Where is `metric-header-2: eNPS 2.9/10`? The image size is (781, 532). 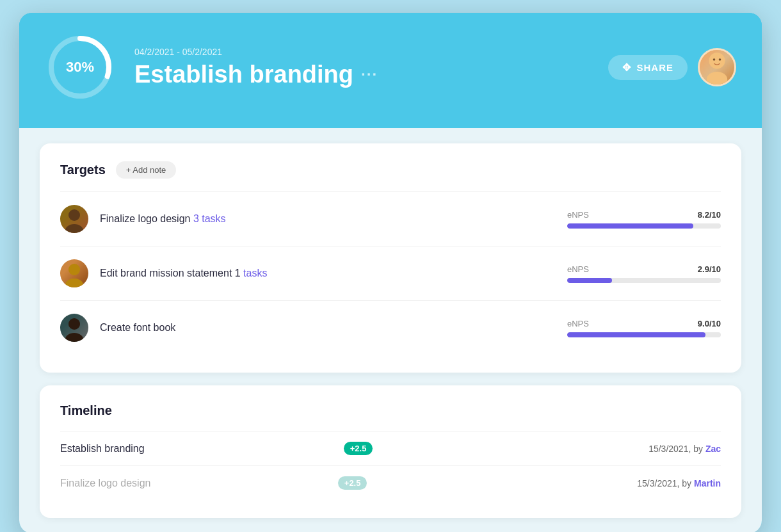 metric-header-2: eNPS 2.9/10 is located at coordinates (644, 269).